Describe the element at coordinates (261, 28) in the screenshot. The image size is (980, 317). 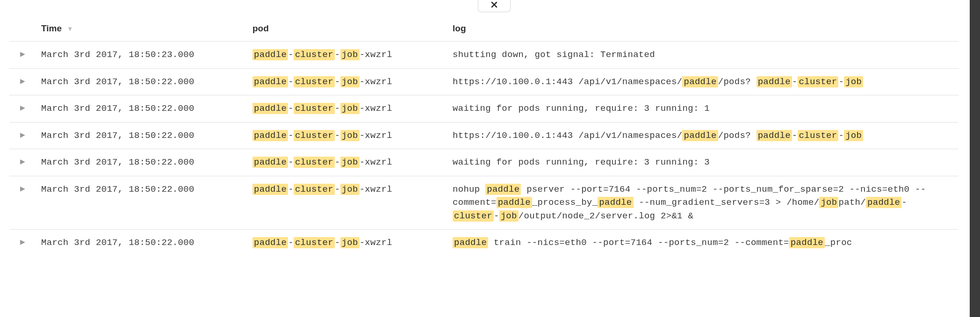
I see `header-label: pod` at that location.